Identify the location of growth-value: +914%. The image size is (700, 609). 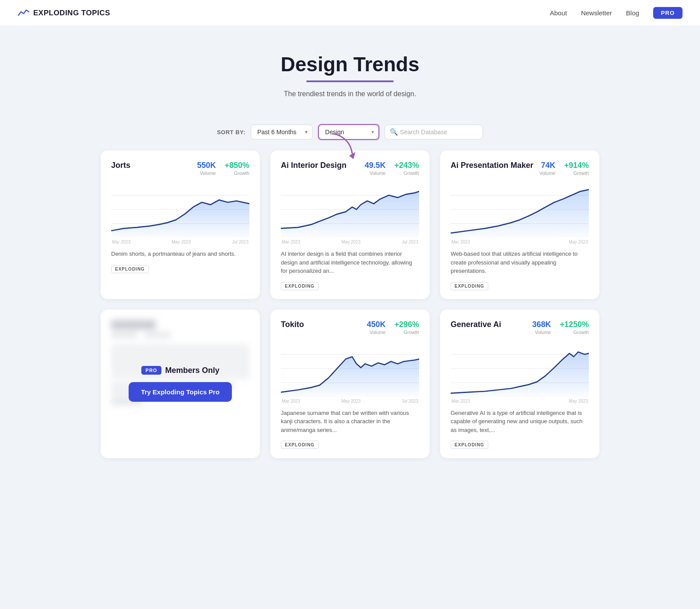
(577, 165).